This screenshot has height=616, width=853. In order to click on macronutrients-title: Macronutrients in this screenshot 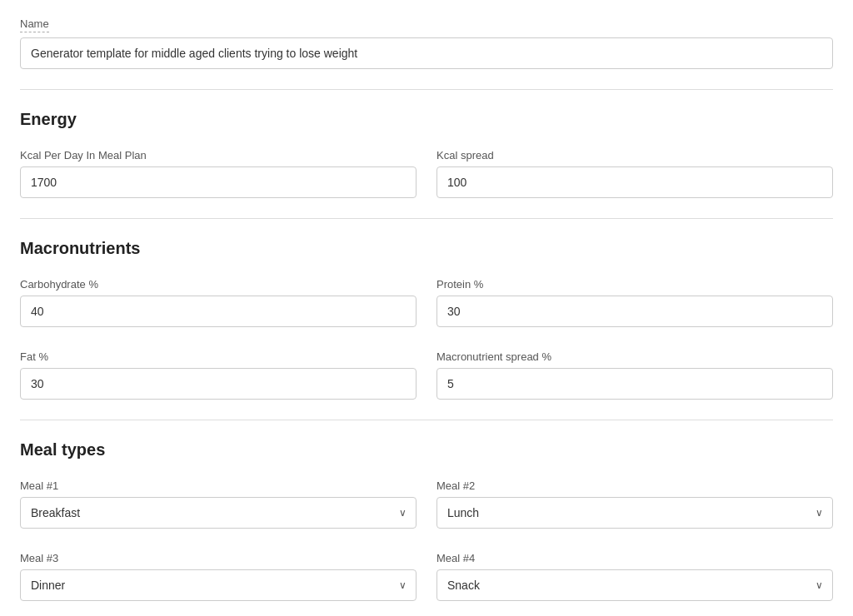, I will do `click(426, 248)`.